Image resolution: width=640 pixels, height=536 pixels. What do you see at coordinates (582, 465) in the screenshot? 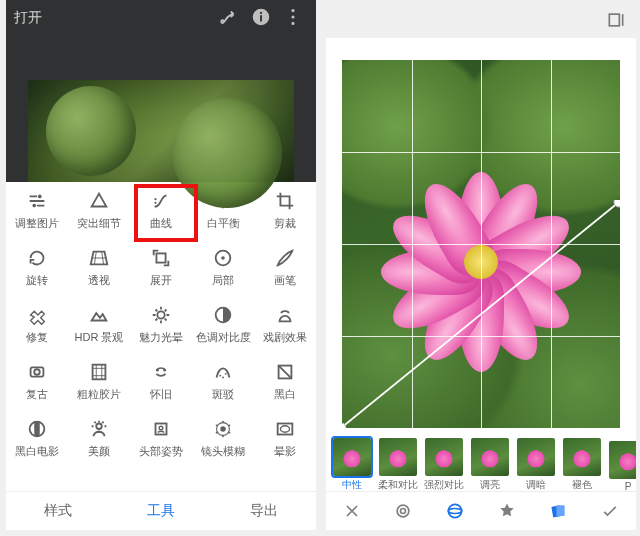
I see `preset-5: 褪色` at bounding box center [582, 465].